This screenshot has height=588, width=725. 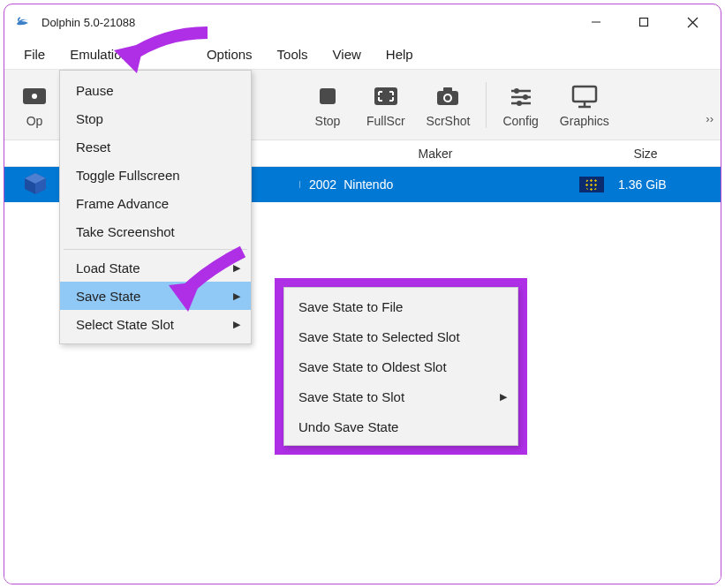 I want to click on submenu-save-to-slot-label: Save State to Slot, so click(x=351, y=397).